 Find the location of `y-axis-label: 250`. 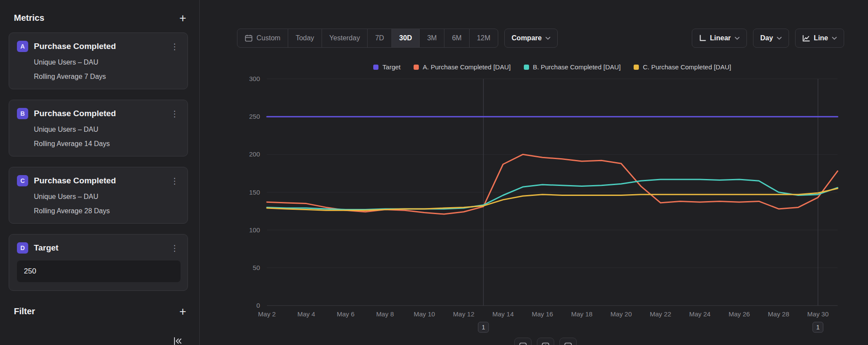

y-axis-label: 250 is located at coordinates (254, 116).